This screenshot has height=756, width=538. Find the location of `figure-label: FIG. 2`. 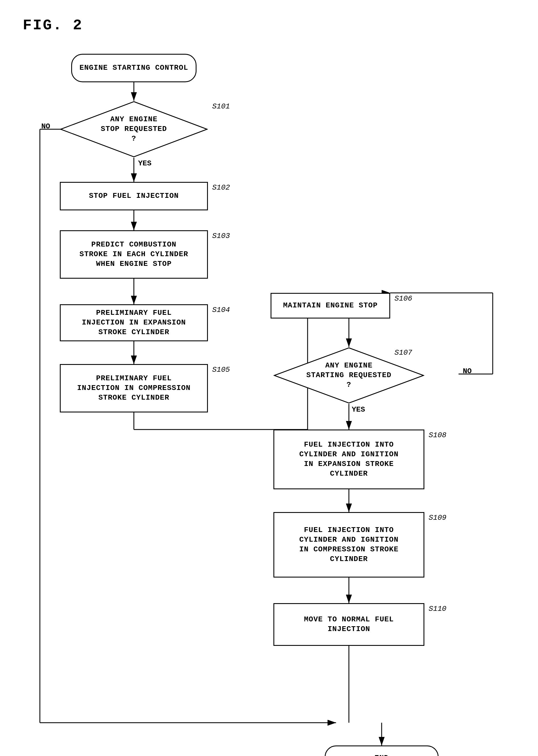

figure-label: FIG. 2 is located at coordinates (269, 25).